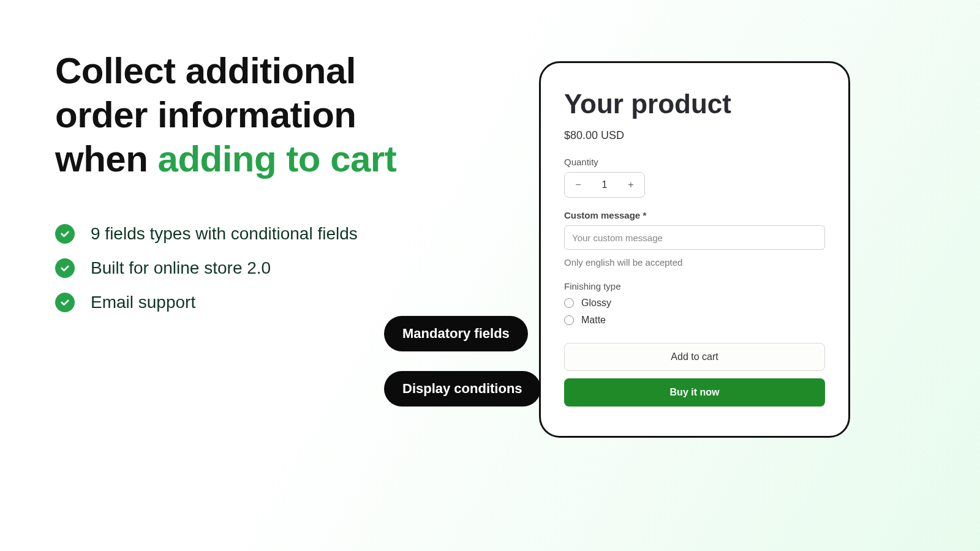 The height and width of the screenshot is (551, 980). Describe the element at coordinates (695, 238) in the screenshot. I see `custom-message-input` at that location.